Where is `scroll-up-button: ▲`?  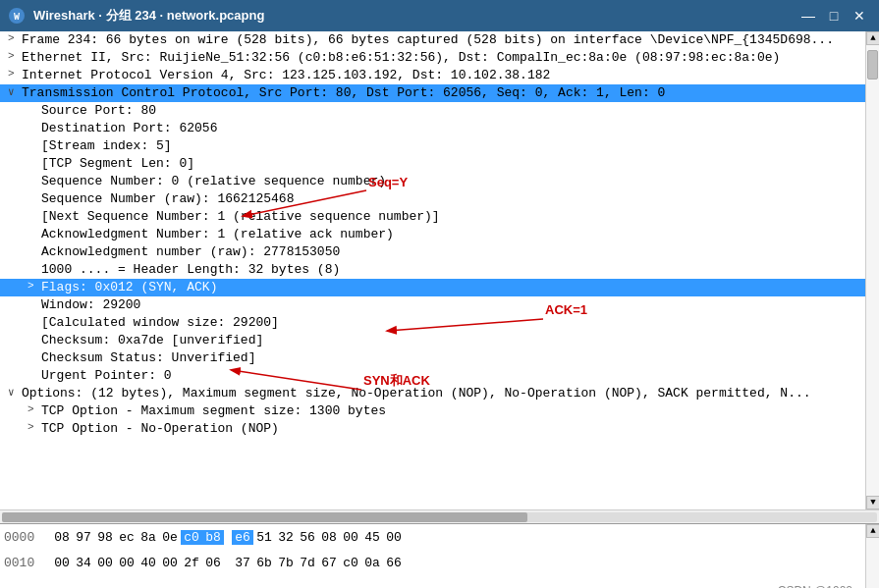 scroll-up-button: ▲ is located at coordinates (872, 38).